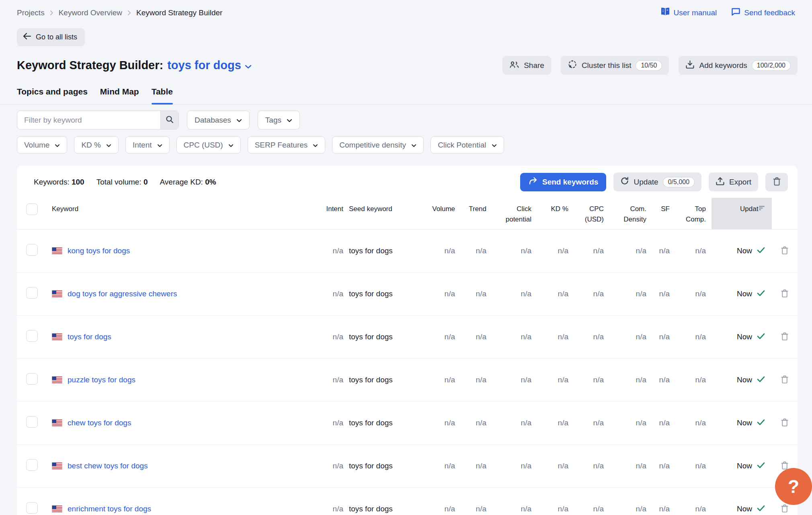 This screenshot has width=812, height=515. Describe the element at coordinates (218, 120) in the screenshot. I see `databases-dropdown: Databases` at that location.